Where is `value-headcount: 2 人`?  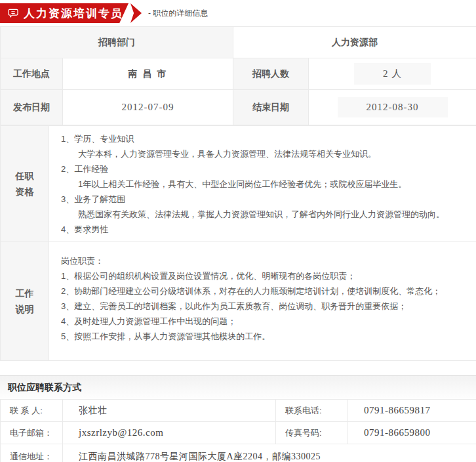
value-headcount: 2 人 is located at coordinates (392, 74).